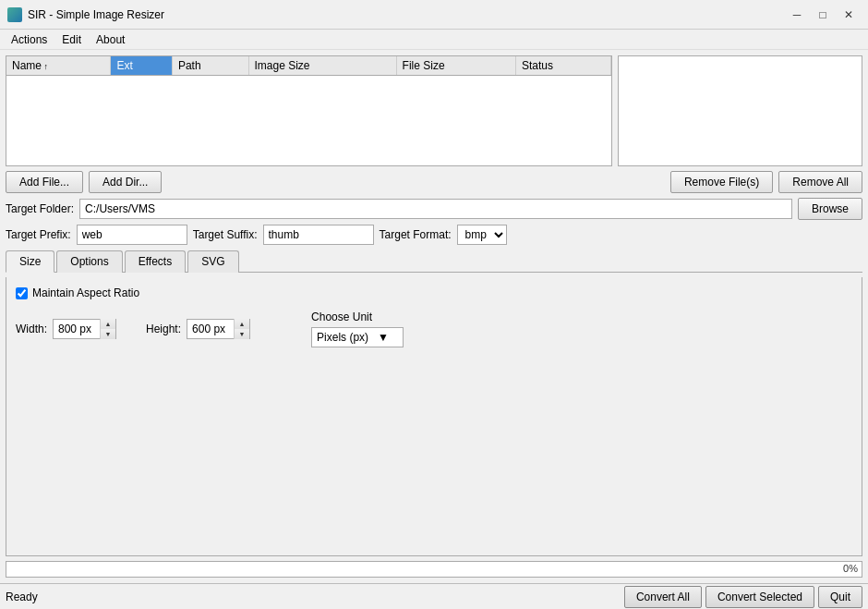 The width and height of the screenshot is (868, 609). Describe the element at coordinates (22, 294) in the screenshot. I see `maintain-aspect-checkbox` at that location.